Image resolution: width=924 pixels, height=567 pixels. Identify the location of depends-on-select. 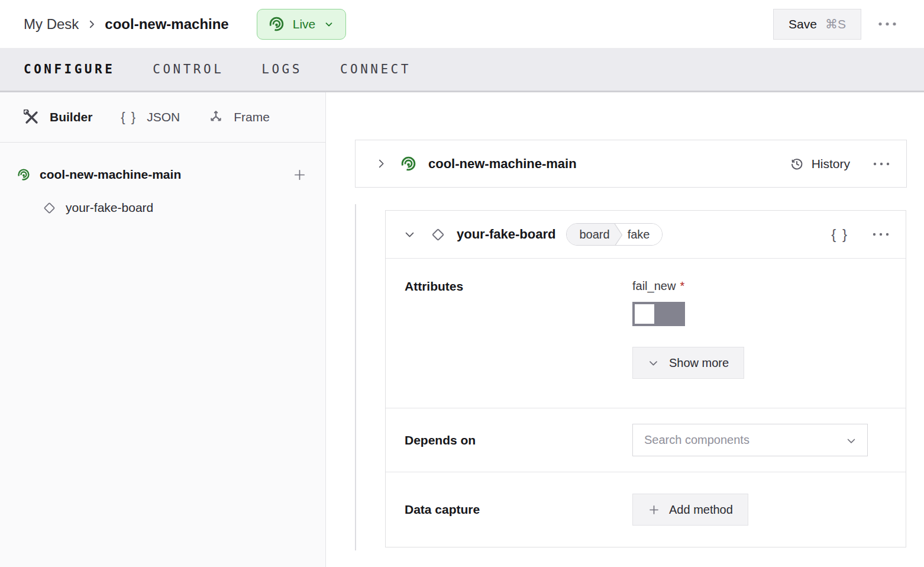
(750, 440).